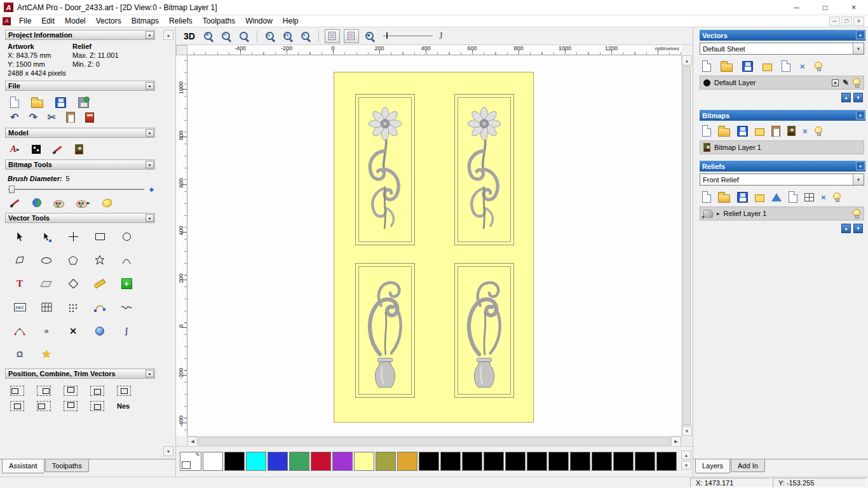  I want to click on new-relief-layer-button, so click(707, 197).